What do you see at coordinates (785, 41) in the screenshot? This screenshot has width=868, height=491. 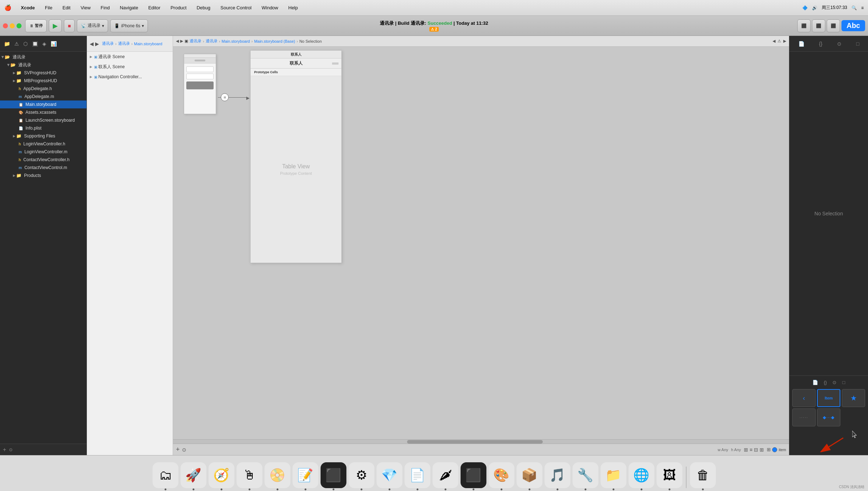 I see `canvas-next-btn: ▶` at bounding box center [785, 41].